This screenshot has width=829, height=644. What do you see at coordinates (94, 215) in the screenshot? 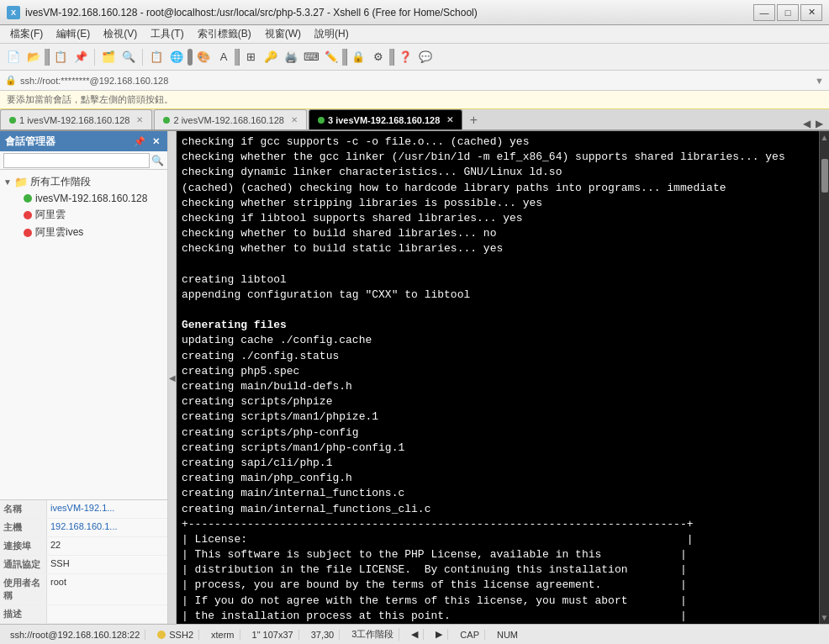
I see `tree-item-alibaba: 阿里雲` at bounding box center [94, 215].